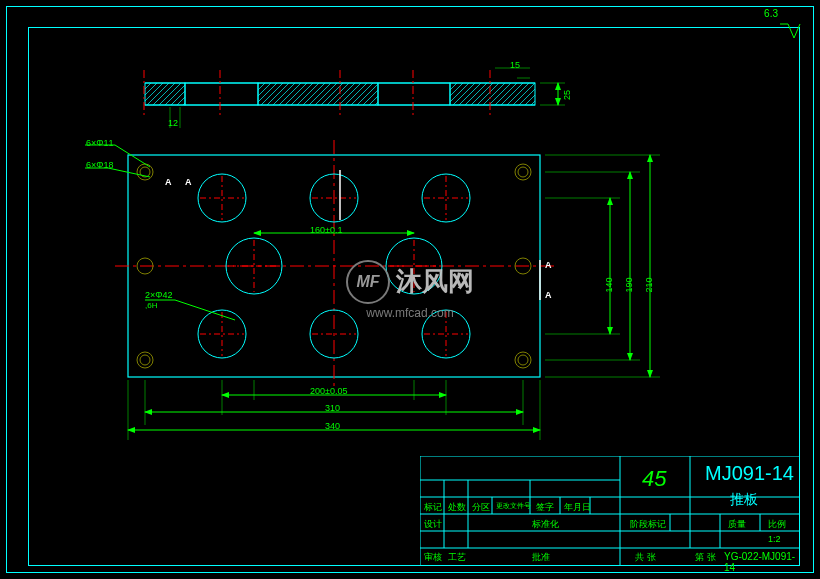  Describe the element at coordinates (744, 500) in the screenshot. I see `tb-partname: 推板` at that location.